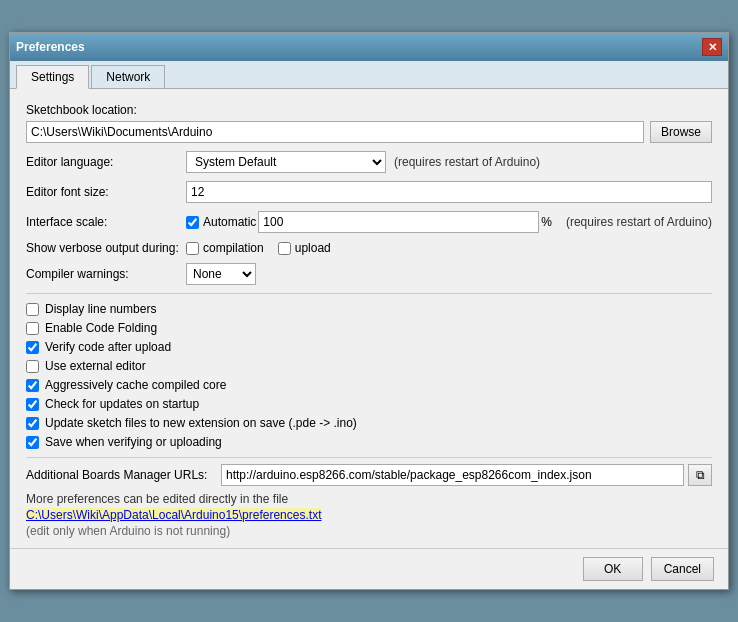  What do you see at coordinates (613, 569) in the screenshot?
I see `ok-button: OK` at bounding box center [613, 569].